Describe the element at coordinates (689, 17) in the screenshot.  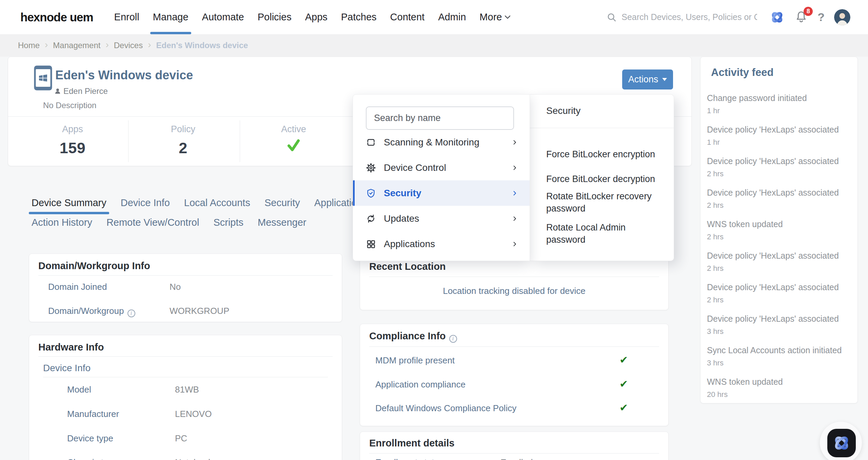
I see `global-search-input` at that location.